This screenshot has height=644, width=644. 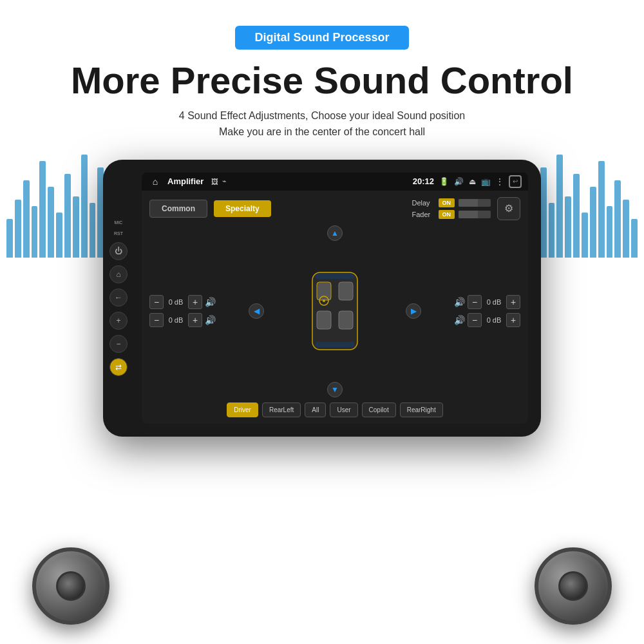 I want to click on driver-btn: Driver, so click(x=242, y=410).